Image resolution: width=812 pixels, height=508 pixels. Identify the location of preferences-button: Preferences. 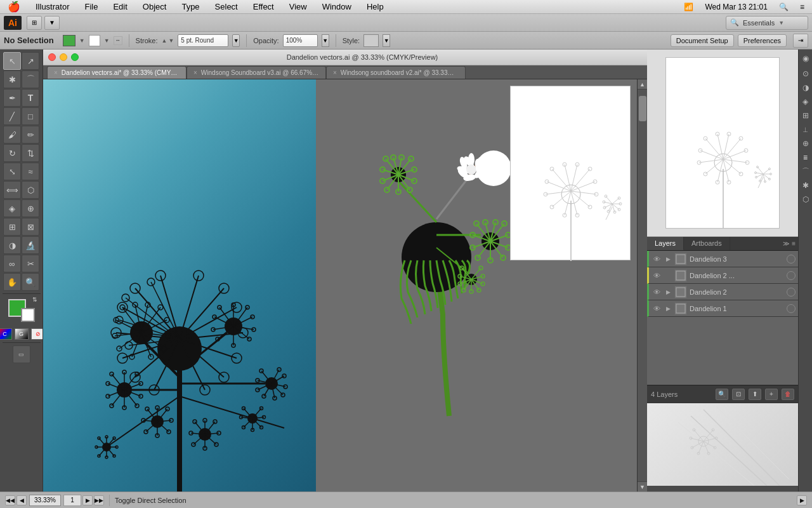
(763, 41).